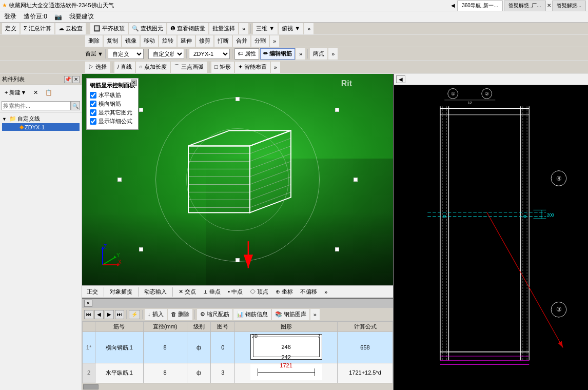 The image size is (588, 390). Describe the element at coordinates (333, 54) in the screenshot. I see `btn-more-4: »` at that location.